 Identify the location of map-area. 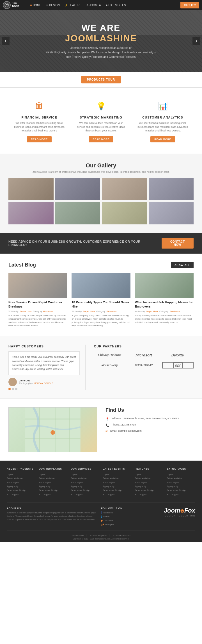
(53, 430).